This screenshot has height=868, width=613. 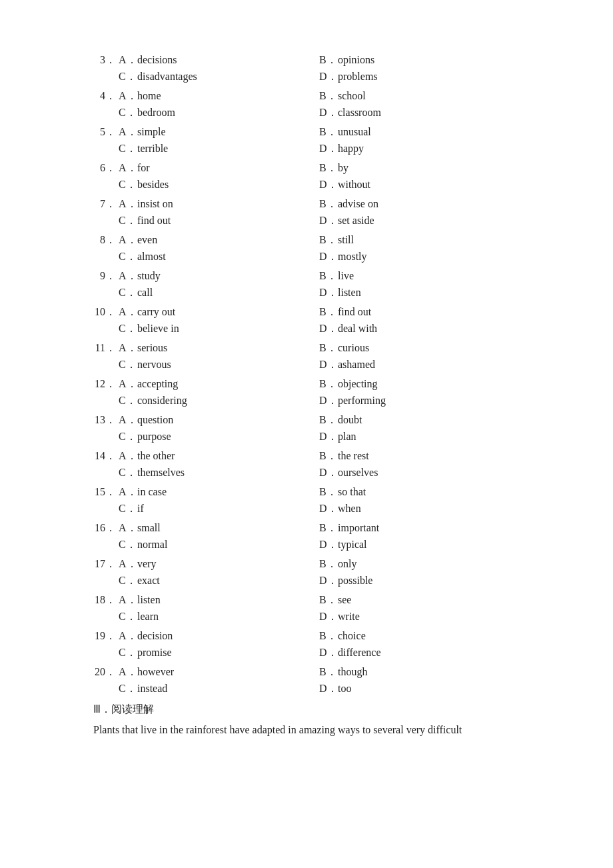 I want to click on option-c-text: themselves, so click(x=228, y=473).